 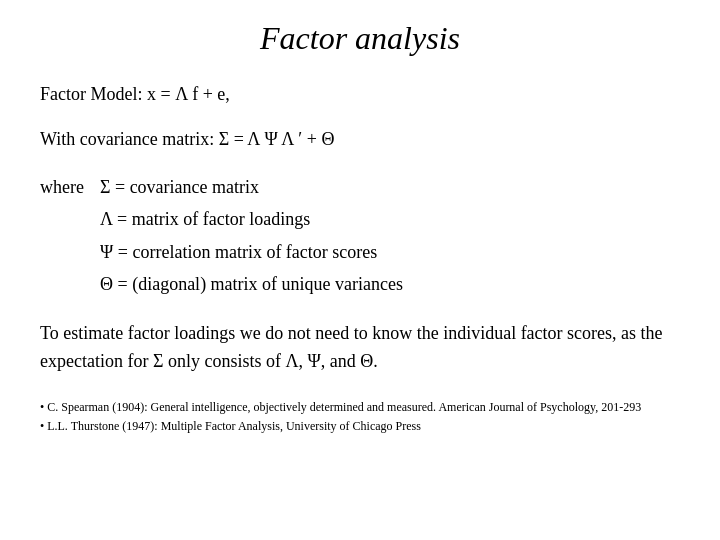 I want to click on factor-model-line: Factor Model: x = Λ f + e,, so click(x=360, y=94).